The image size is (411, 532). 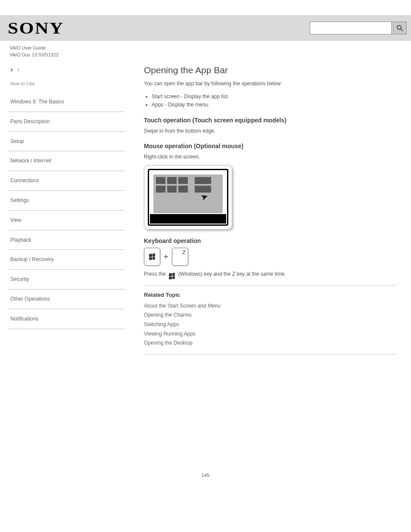 What do you see at coordinates (270, 275) in the screenshot?
I see `keyboard-instruction: Press the (Windows) key and the Z key at…` at bounding box center [270, 275].